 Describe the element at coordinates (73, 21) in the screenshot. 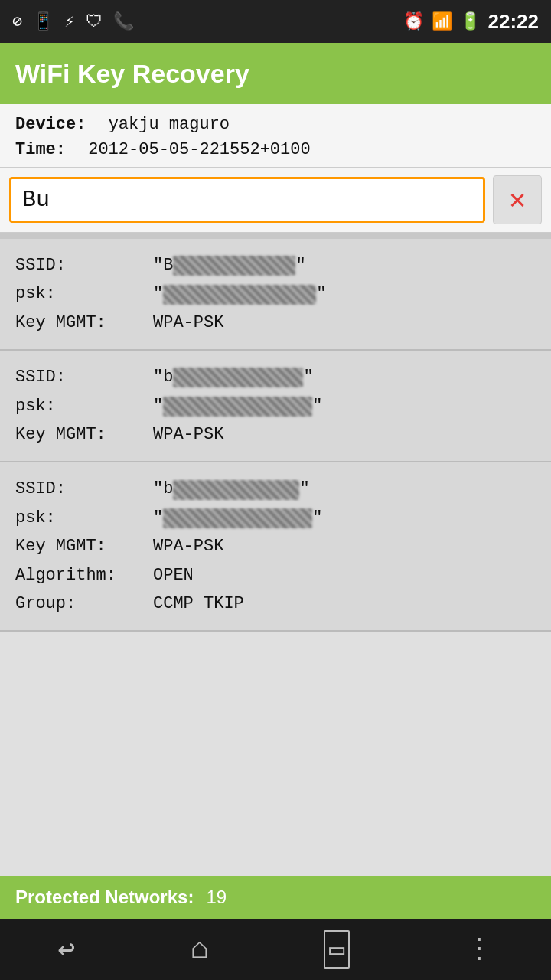

I see `status-icons-left: ⊘ 📱 ⚡ 🛡 📞` at that location.